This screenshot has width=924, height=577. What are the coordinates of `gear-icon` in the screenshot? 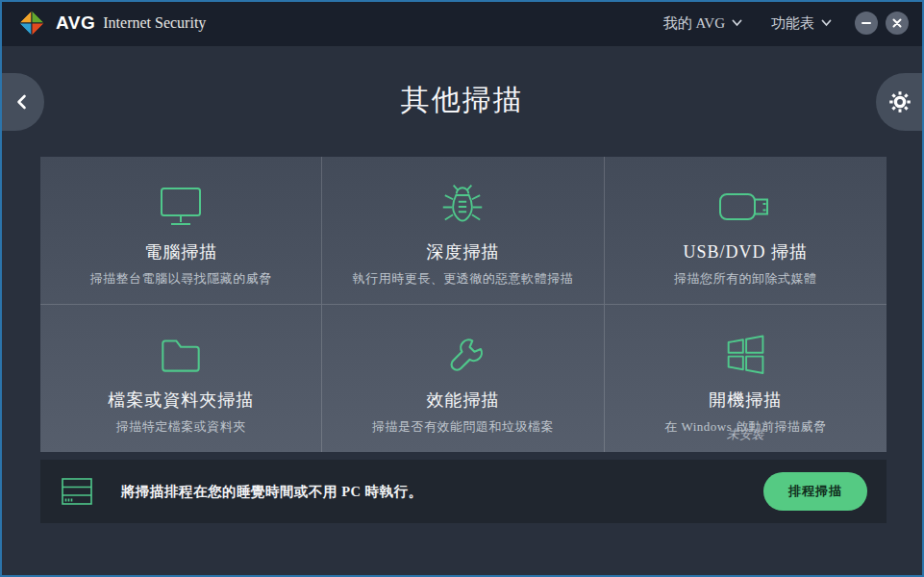 It's located at (900, 102).